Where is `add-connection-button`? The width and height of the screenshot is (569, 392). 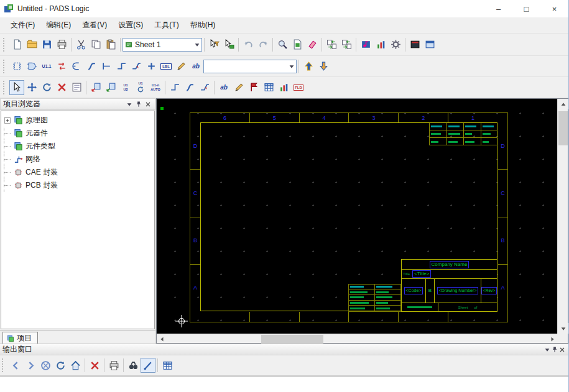
add-connection-button is located at coordinates (76, 66).